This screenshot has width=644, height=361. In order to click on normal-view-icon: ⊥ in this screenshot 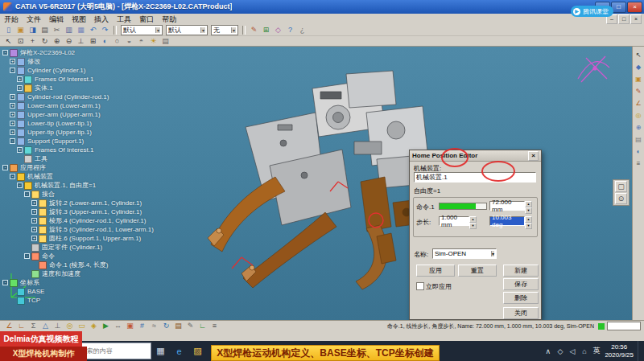, I will do `click(80, 41)`.